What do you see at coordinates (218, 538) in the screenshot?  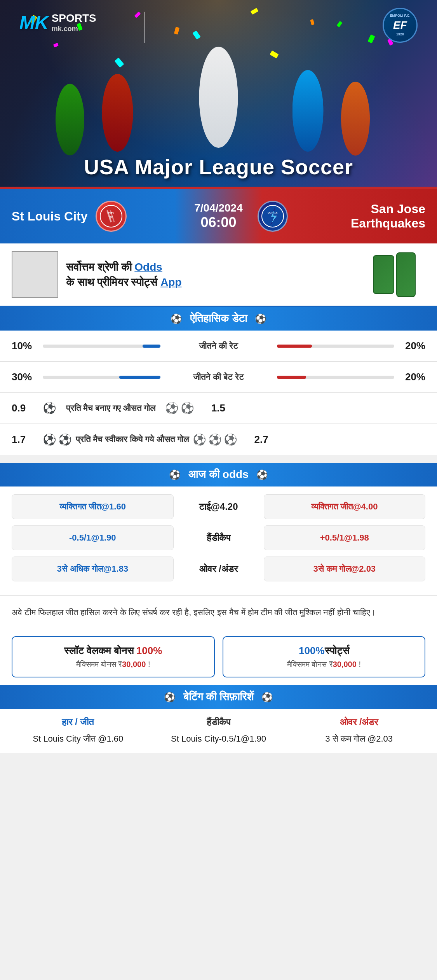 I see `odds-row-2: -0.5/1@1.90 हैंडीकैप +0.5/1@1.98` at bounding box center [218, 538].